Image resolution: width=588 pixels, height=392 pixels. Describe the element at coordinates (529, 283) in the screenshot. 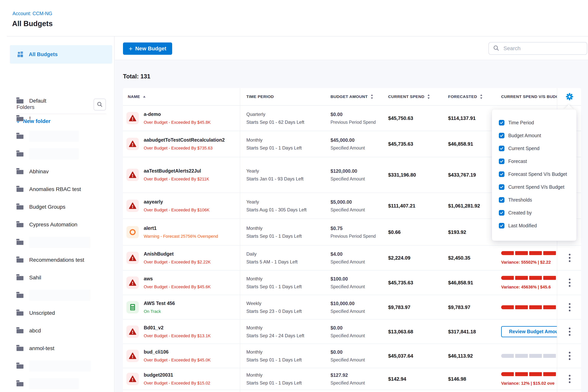

I see `current-spend-vs-budget-cell: Variance: 45636% | $45.6` at that location.